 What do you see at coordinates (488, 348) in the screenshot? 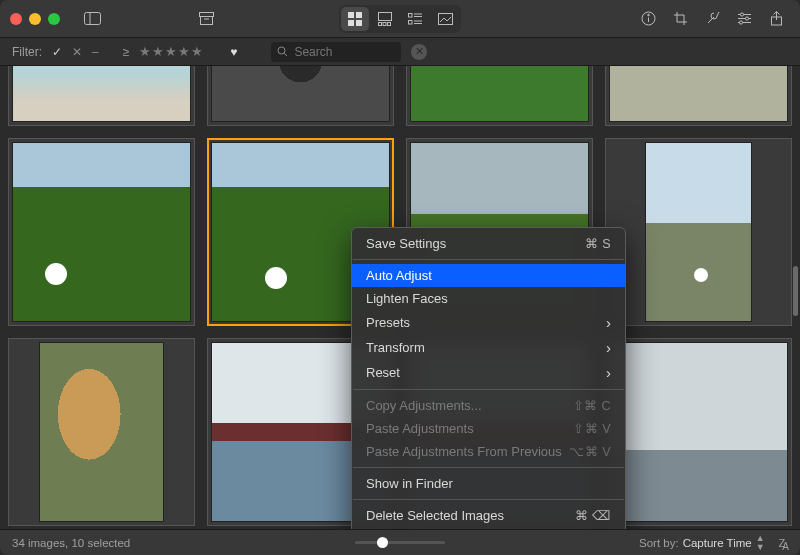
I see `menu-transform: Transform` at bounding box center [488, 348].